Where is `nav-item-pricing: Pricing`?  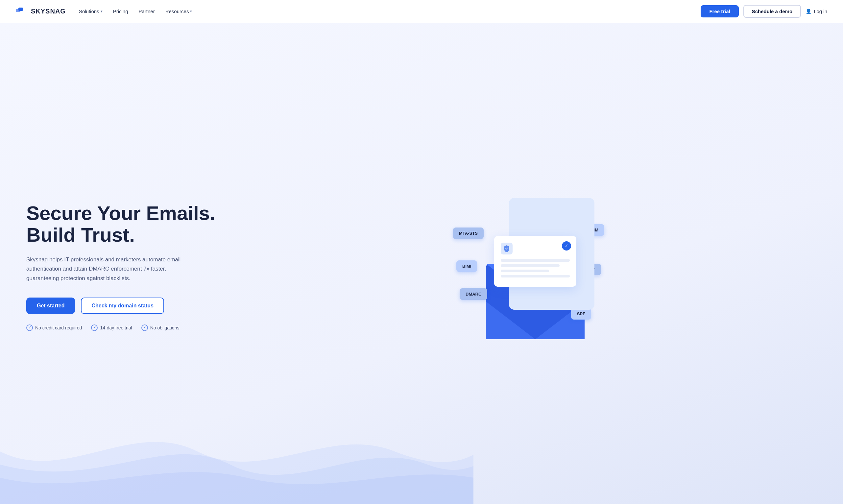
nav-item-pricing: Pricing is located at coordinates (121, 12).